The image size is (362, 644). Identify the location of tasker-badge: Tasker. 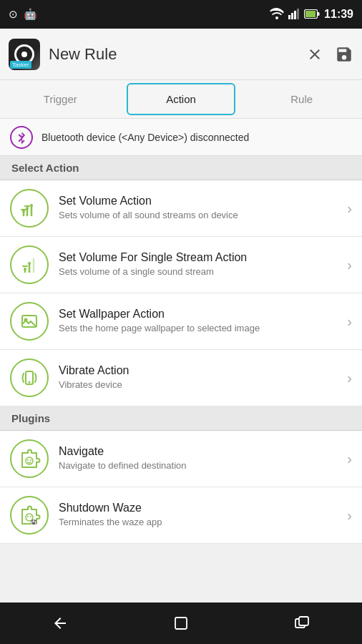
(21, 64).